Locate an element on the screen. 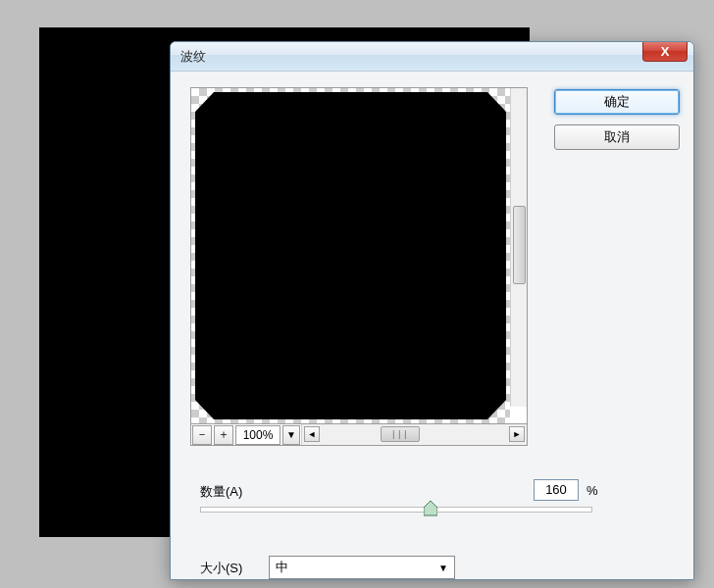  amount-label: 数量(A) is located at coordinates (222, 492).